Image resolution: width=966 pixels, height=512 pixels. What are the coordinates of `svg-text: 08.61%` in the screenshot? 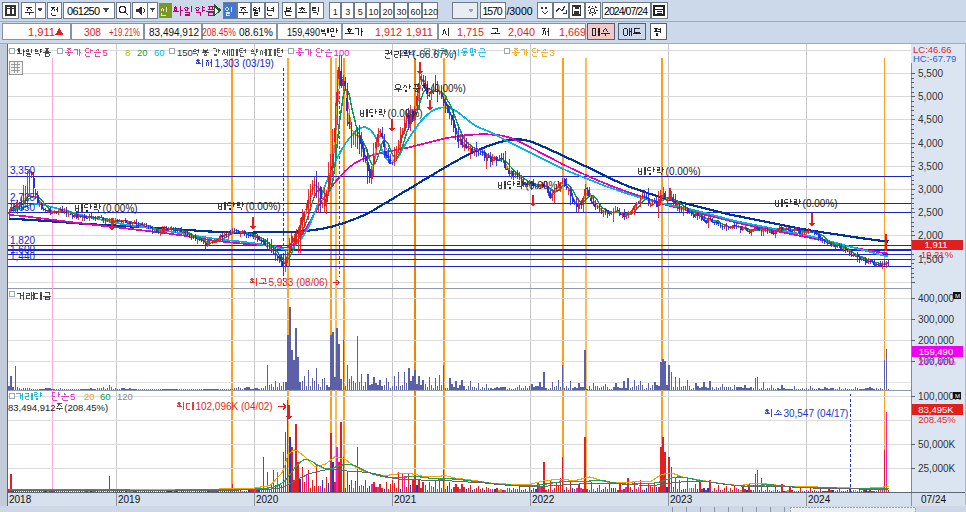 It's located at (256, 32).